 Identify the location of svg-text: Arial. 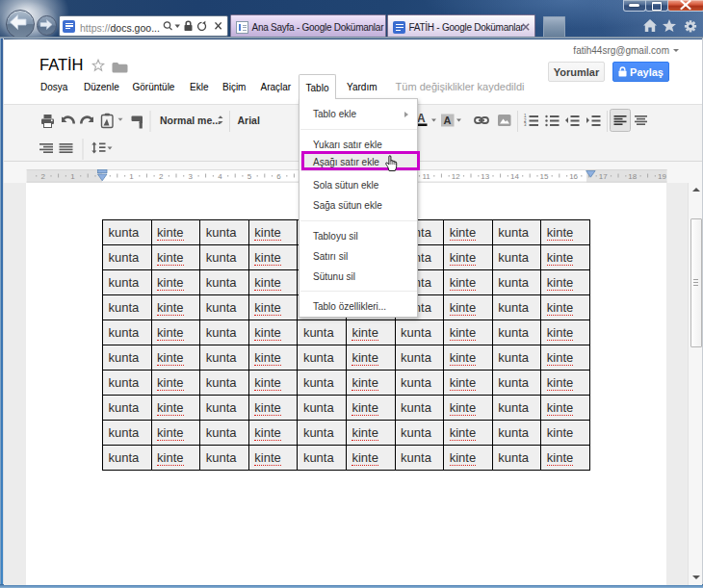
(248, 119).